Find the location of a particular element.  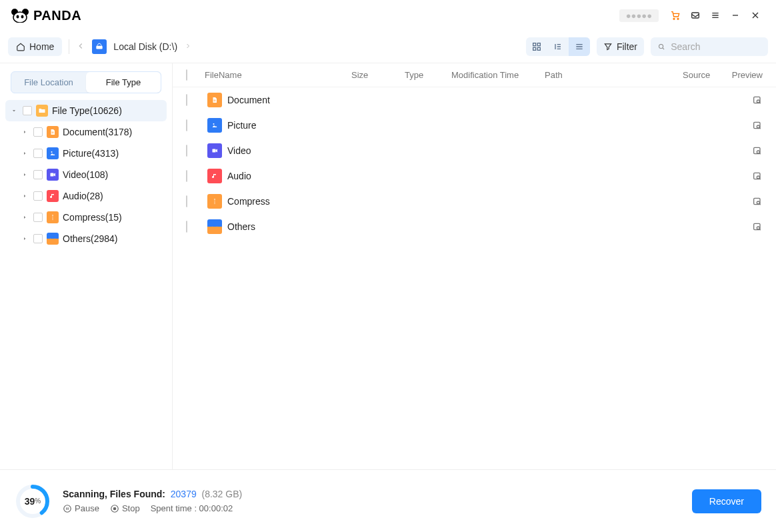

col-type: Type is located at coordinates (428, 75).